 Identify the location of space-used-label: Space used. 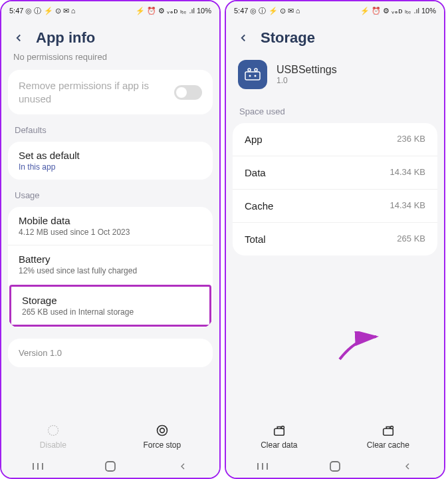
(335, 109).